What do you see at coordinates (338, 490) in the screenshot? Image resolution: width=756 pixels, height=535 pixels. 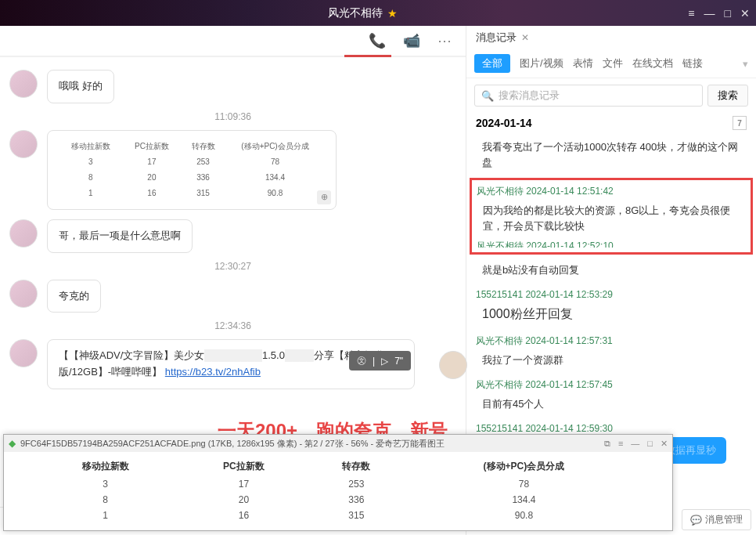 I see `viewer-body: 移动拉新数PC拉新数转存数(移动+PC)会员分成 31725378 820336…` at bounding box center [338, 490].